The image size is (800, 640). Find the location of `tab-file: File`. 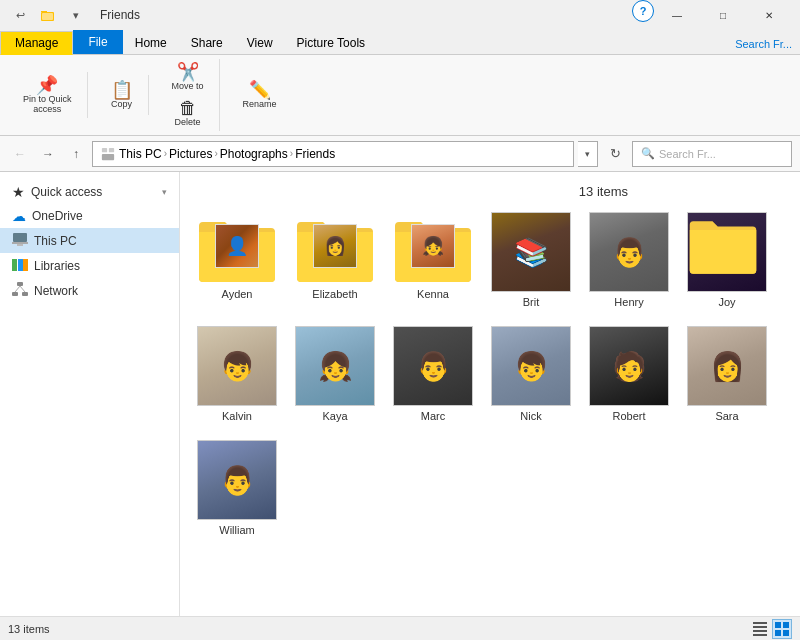

tab-file: File is located at coordinates (98, 42).